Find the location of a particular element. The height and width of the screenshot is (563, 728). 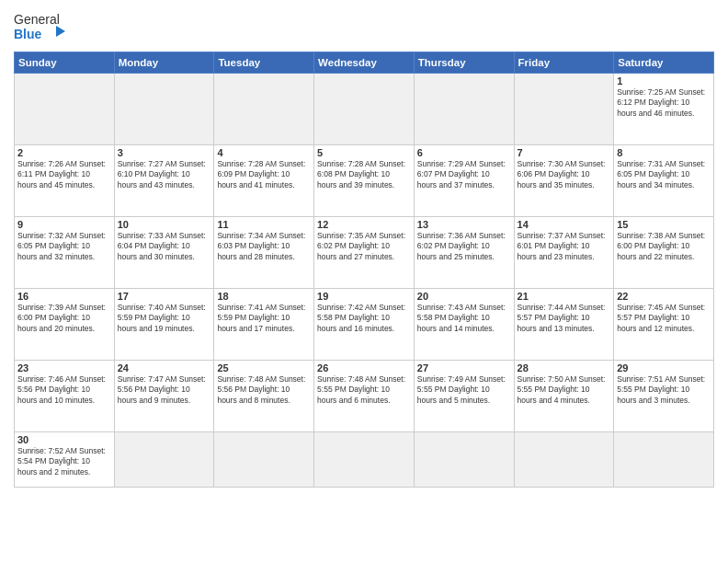

day-number: 7 is located at coordinates (564, 153).